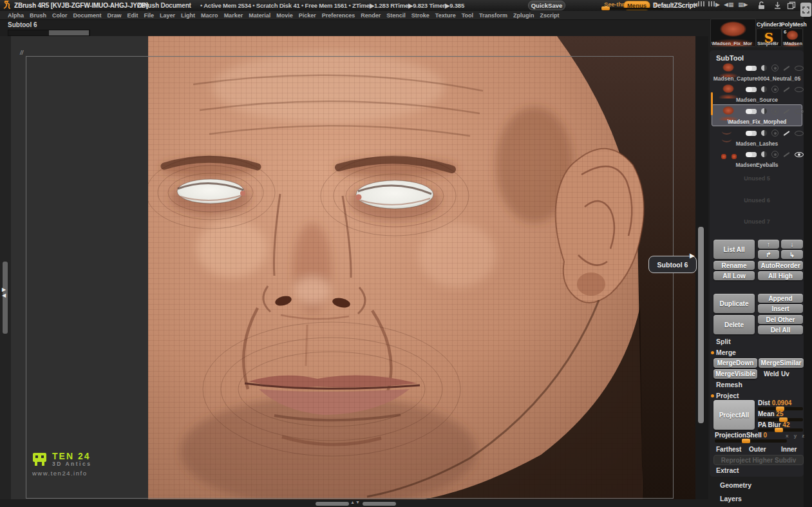 The image size is (812, 507). What do you see at coordinates (733, 33) in the screenshot?
I see `current-tool-thumbnail: \Madsen_Fix_Mor` at bounding box center [733, 33].